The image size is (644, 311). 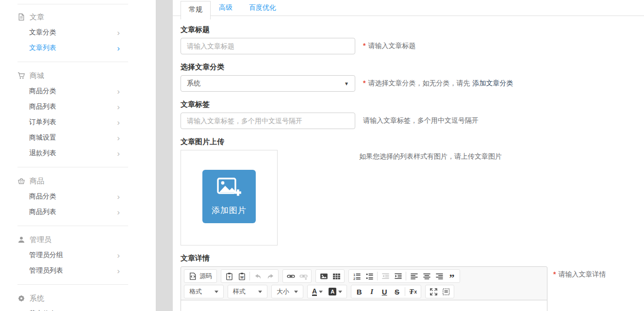 I want to click on insert-table-button, so click(x=336, y=276).